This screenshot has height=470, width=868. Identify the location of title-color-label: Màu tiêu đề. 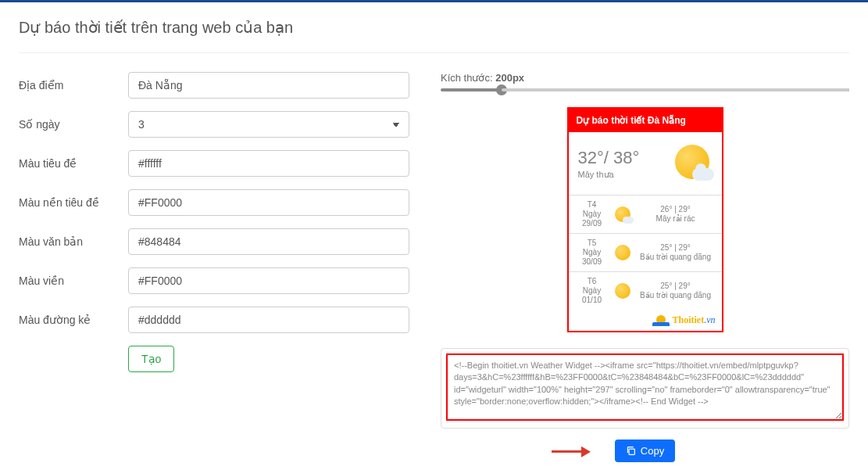
(73, 163).